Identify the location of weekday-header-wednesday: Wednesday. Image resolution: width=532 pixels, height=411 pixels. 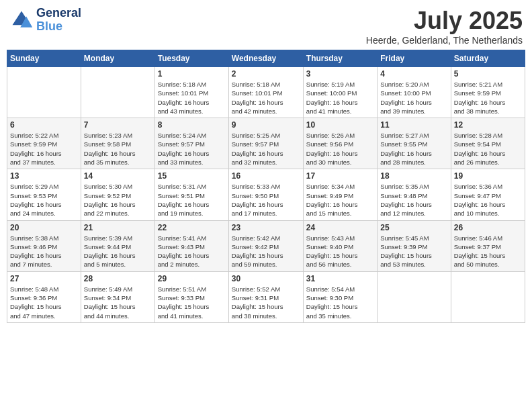
(266, 59).